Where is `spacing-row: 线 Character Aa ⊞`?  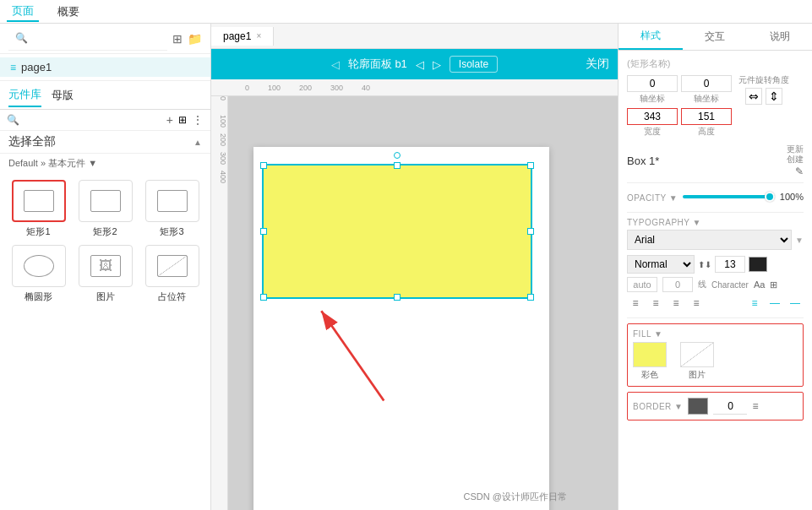 spacing-row: 线 Character Aa ⊞ is located at coordinates (715, 285).